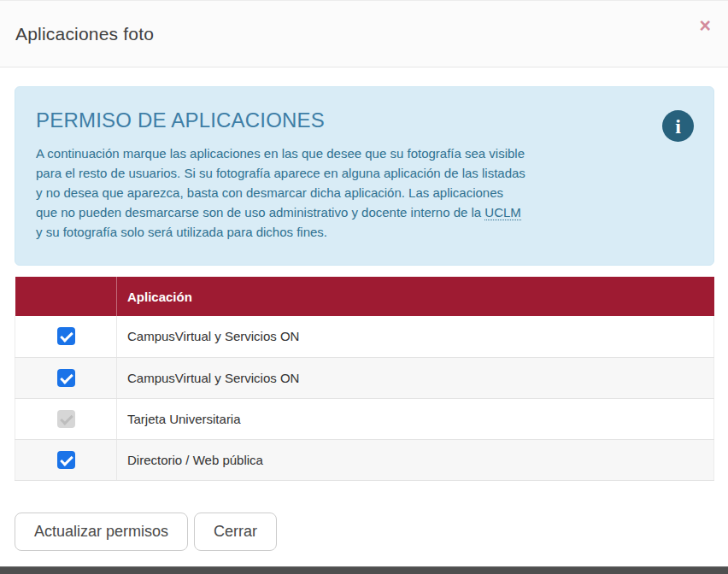 Image resolution: width=728 pixels, height=574 pixels. What do you see at coordinates (365, 419) in the screenshot?
I see `table-row: Tarjeta Universitaria` at bounding box center [365, 419].